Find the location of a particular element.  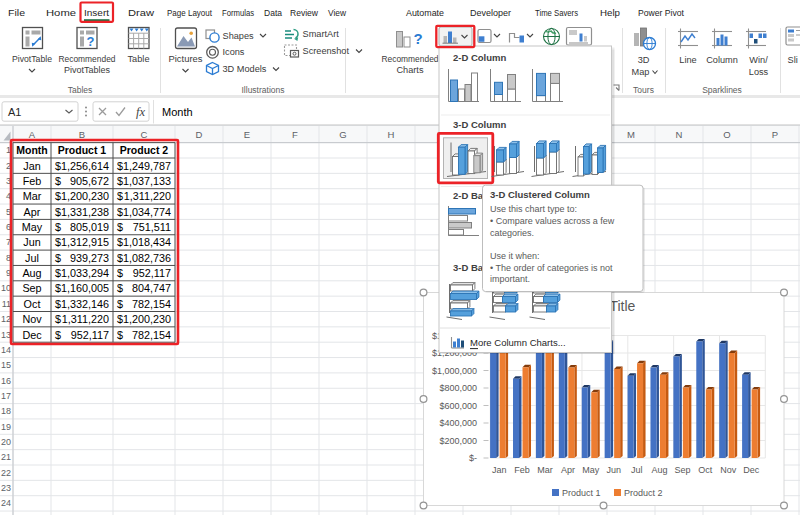

svg-text: 21 is located at coordinates (6, 457).